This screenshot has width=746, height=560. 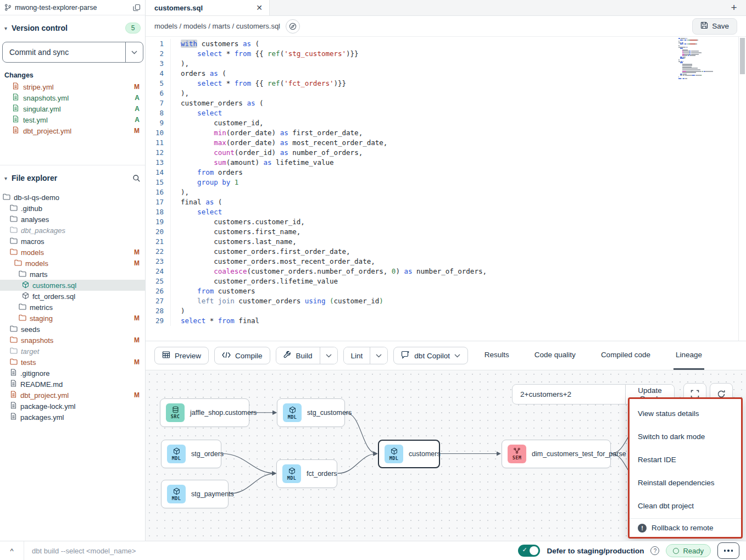 What do you see at coordinates (158, 163) in the screenshot?
I see `line-number: 13` at bounding box center [158, 163].